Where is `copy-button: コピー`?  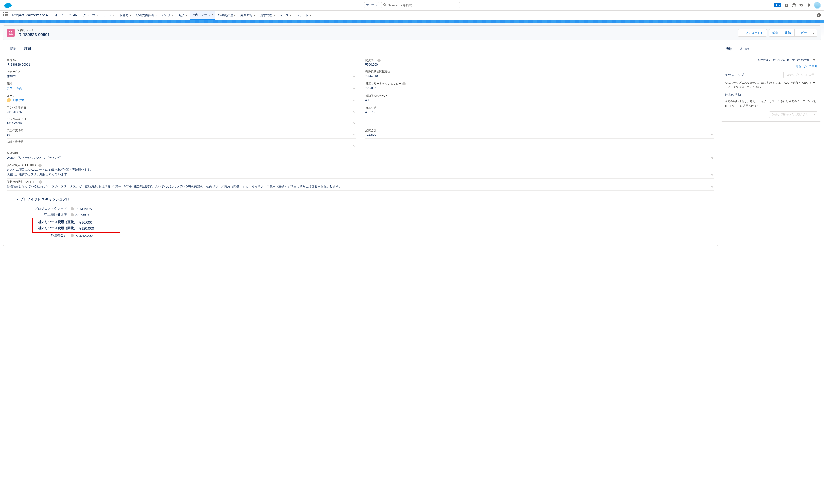 copy-button: コピー is located at coordinates (802, 33).